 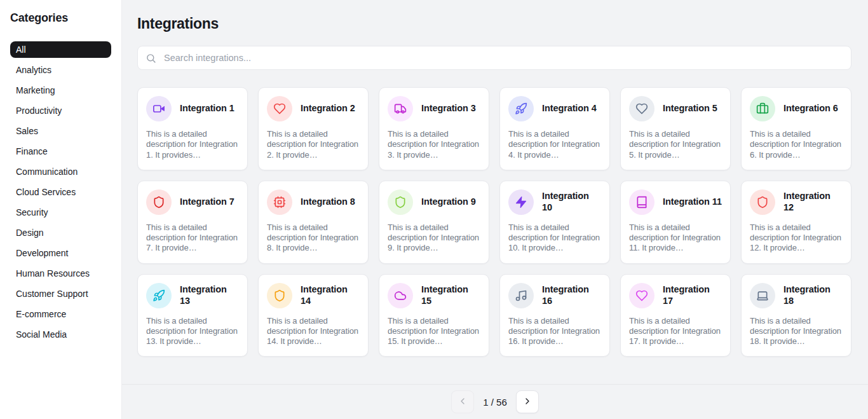 What do you see at coordinates (572, 202) in the screenshot?
I see `integration-title: Integration 10` at bounding box center [572, 202].